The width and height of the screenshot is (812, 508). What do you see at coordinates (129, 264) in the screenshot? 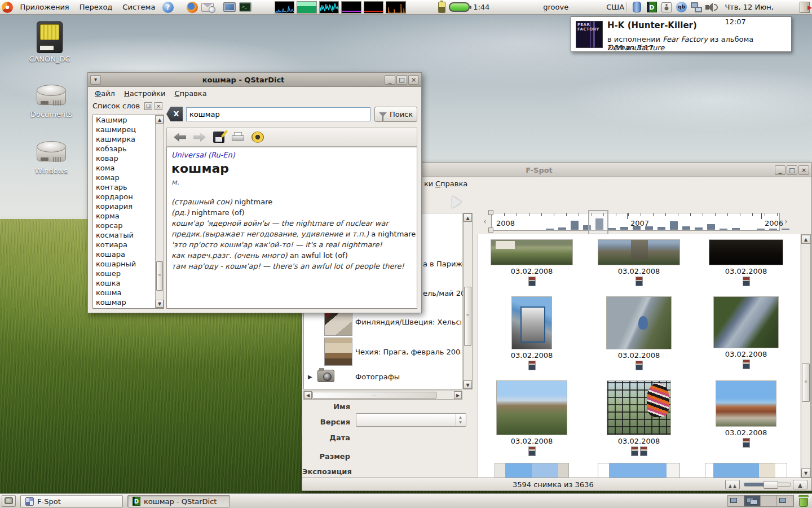
I see `word-list-item: кошарный` at bounding box center [129, 264].